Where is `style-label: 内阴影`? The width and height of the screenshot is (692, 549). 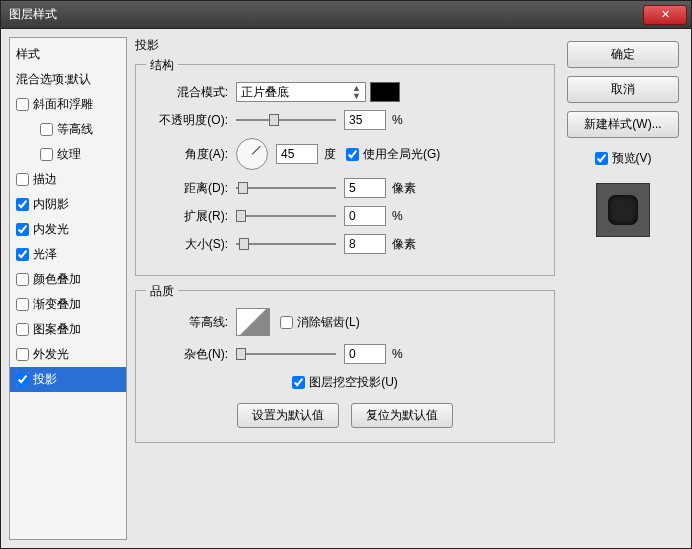 style-label: 内阴影 is located at coordinates (51, 204).